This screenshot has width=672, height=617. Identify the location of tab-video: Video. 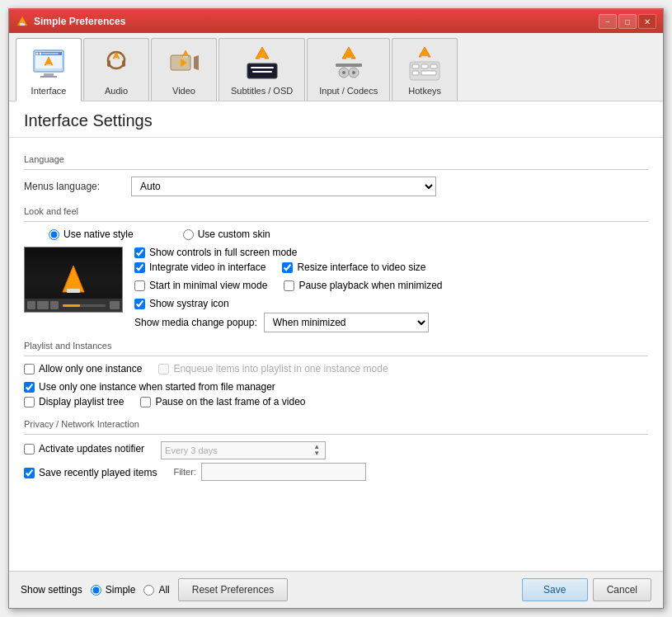
(184, 69).